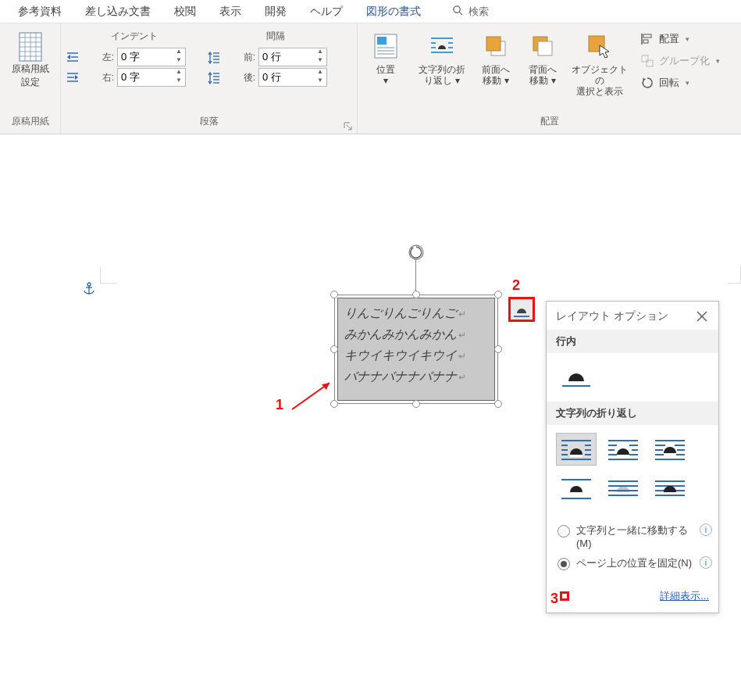  I want to click on spacing-after-icon, so click(214, 77).